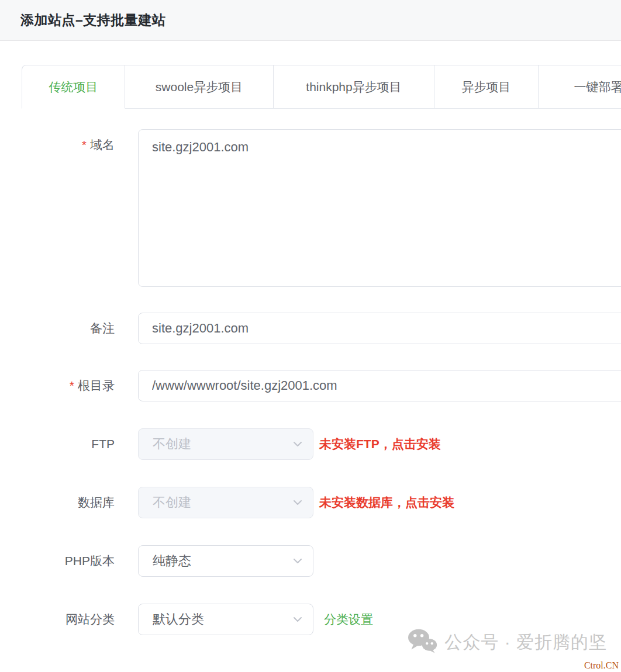  What do you see at coordinates (322, 386) in the screenshot?
I see `root-dir-row: *根目录` at bounding box center [322, 386].